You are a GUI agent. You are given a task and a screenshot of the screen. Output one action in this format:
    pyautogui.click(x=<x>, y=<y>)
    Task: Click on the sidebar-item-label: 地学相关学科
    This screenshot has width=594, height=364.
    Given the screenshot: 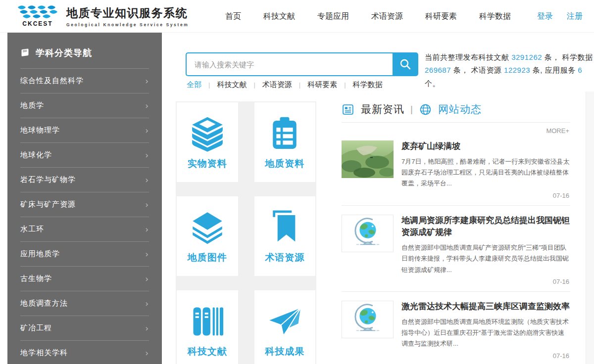 What is the action you would take?
    pyautogui.click(x=44, y=353)
    